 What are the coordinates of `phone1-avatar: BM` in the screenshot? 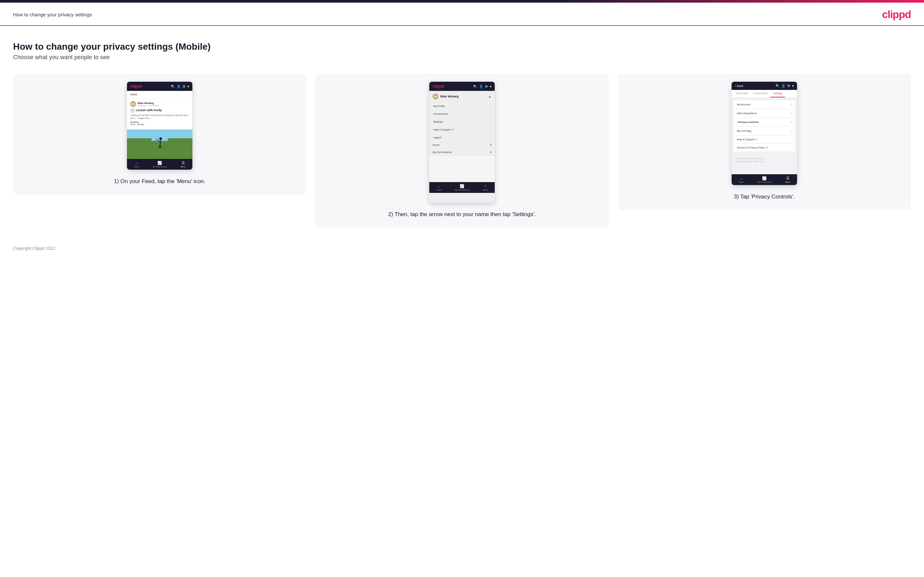 It's located at (133, 104).